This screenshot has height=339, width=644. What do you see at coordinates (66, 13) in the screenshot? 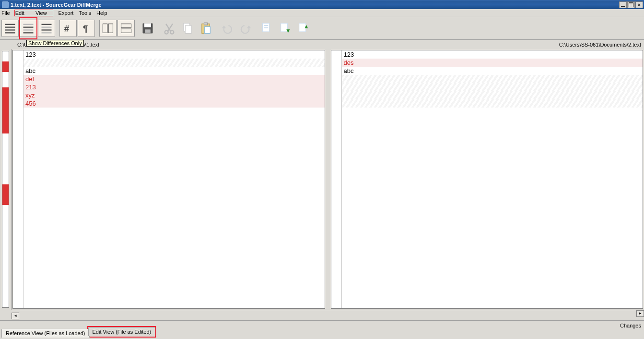
I see `menu-export: Export` at bounding box center [66, 13].